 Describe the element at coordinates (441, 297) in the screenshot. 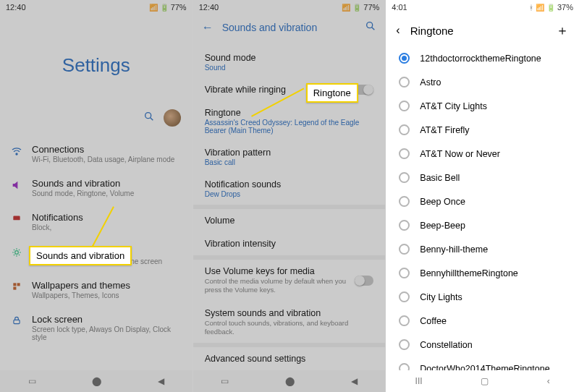

I see `ringtone-label: City Lights` at that location.